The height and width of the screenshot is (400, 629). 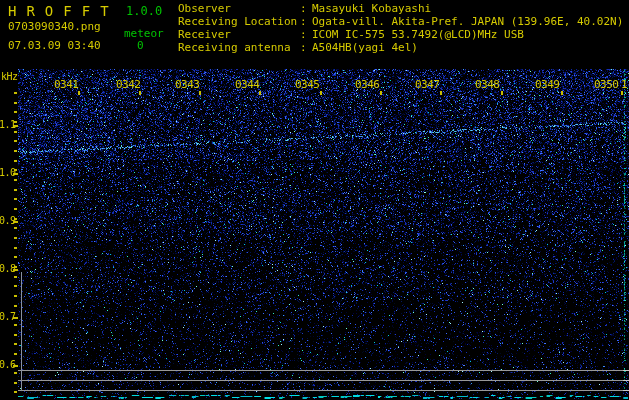 I want to click on station-value: Ogata-vill. Akita-Pref. JAPAN (139.96E, …, so click(x=468, y=22).